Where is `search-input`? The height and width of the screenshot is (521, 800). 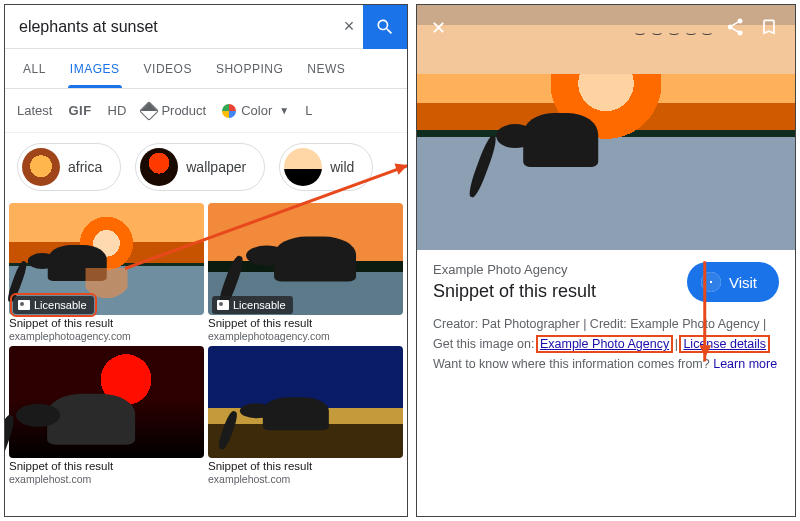 search-input is located at coordinates (170, 26).